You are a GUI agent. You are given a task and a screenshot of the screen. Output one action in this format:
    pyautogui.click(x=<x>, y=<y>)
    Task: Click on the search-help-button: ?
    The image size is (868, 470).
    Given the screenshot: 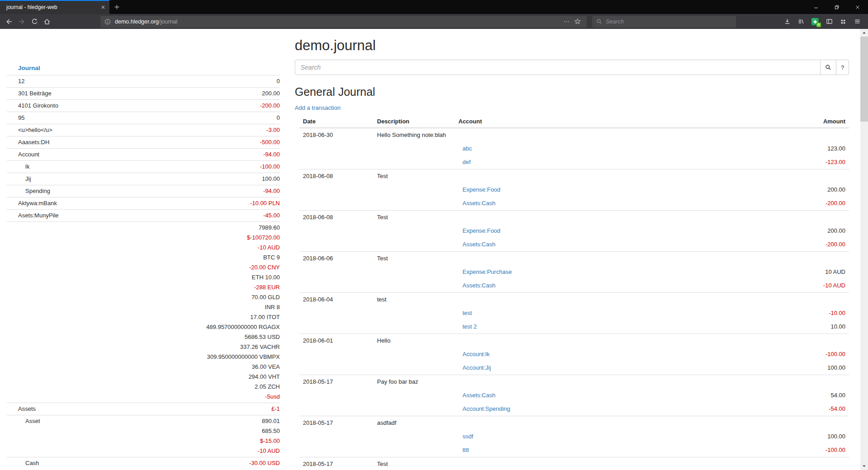 What is the action you would take?
    pyautogui.click(x=843, y=67)
    